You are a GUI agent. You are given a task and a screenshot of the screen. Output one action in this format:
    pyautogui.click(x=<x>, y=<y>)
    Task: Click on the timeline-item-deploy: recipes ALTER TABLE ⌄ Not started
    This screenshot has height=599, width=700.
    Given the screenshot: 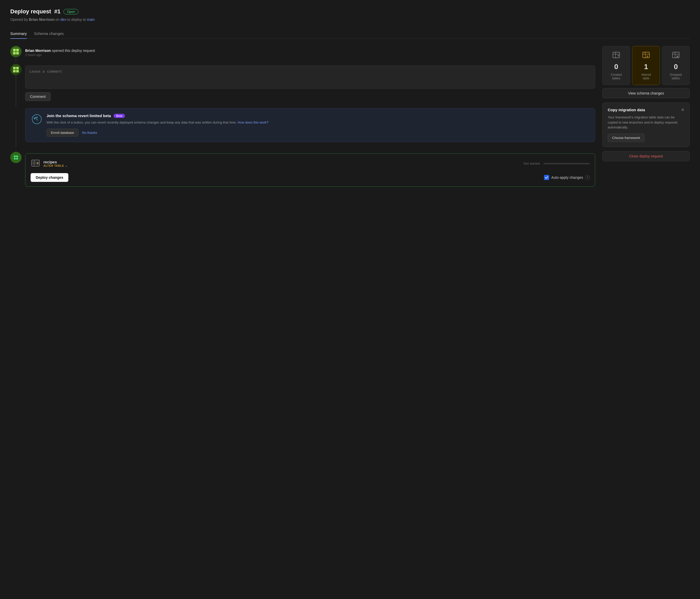 What is the action you would take?
    pyautogui.click(x=303, y=168)
    